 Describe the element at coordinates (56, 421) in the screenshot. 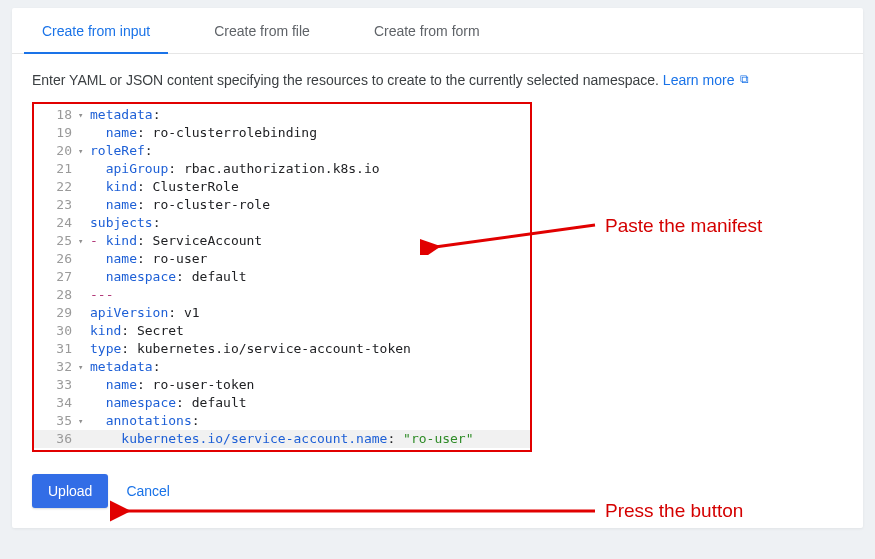

I see `line-number: 35` at that location.